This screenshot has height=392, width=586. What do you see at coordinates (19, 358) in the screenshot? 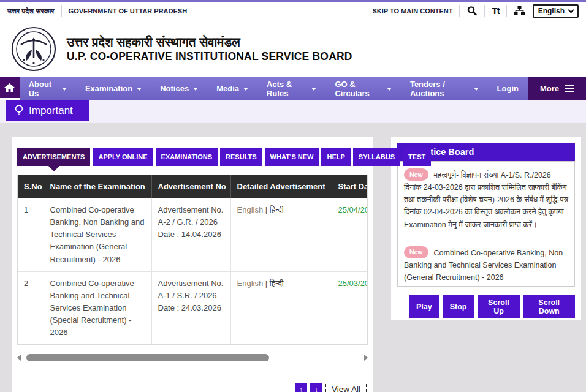
I see `scroll-left-arrow-icon` at bounding box center [19, 358].